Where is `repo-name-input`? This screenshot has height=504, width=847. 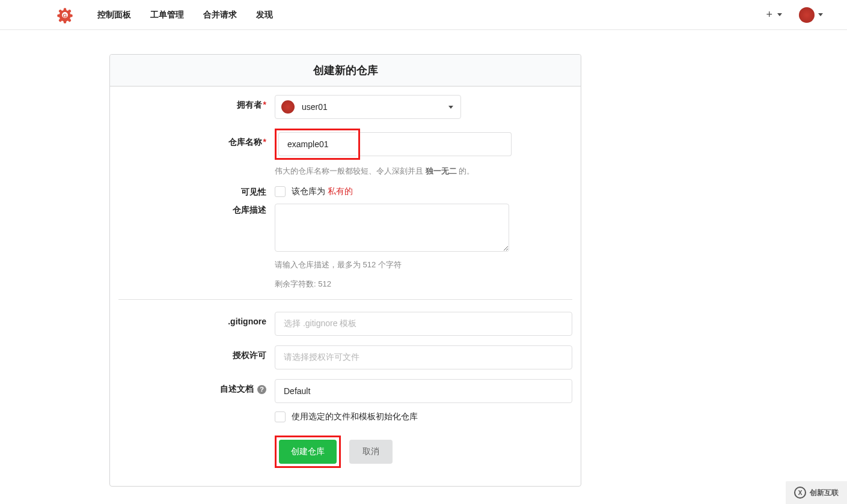 repo-name-input is located at coordinates (317, 144).